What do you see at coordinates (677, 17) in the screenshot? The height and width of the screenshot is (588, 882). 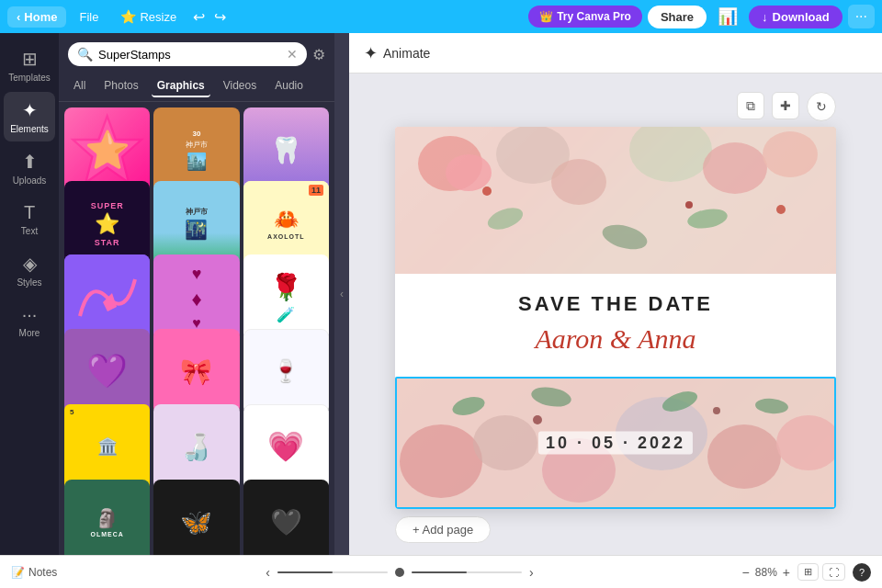 I see `share-button: Share` at bounding box center [677, 17].